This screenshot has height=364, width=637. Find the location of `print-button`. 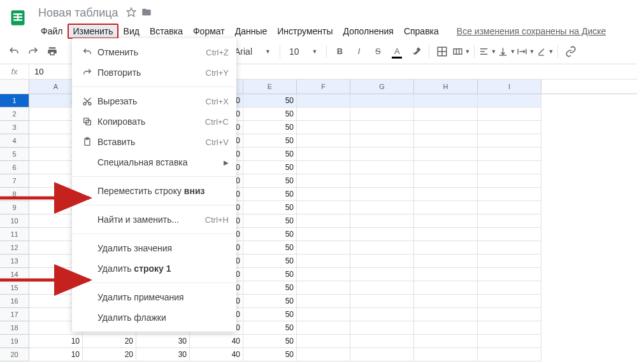

print-button is located at coordinates (52, 52).